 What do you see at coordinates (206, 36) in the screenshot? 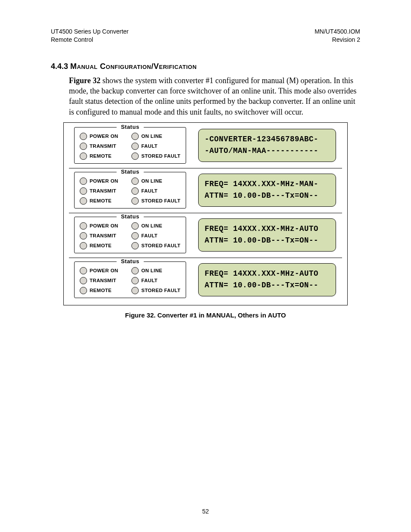
I see `page-header: UT4500 Series Up Converter Remote Contro…` at bounding box center [206, 36].